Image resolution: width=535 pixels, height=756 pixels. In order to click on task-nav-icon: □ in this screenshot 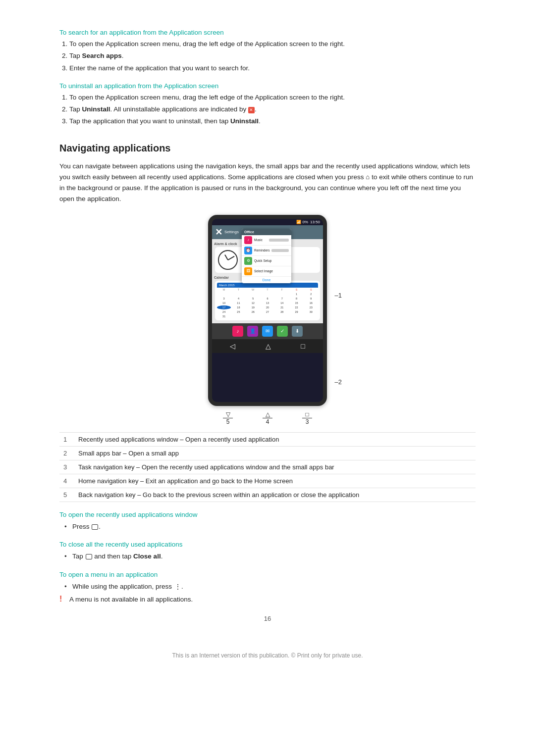, I will do `click(303, 346)`.